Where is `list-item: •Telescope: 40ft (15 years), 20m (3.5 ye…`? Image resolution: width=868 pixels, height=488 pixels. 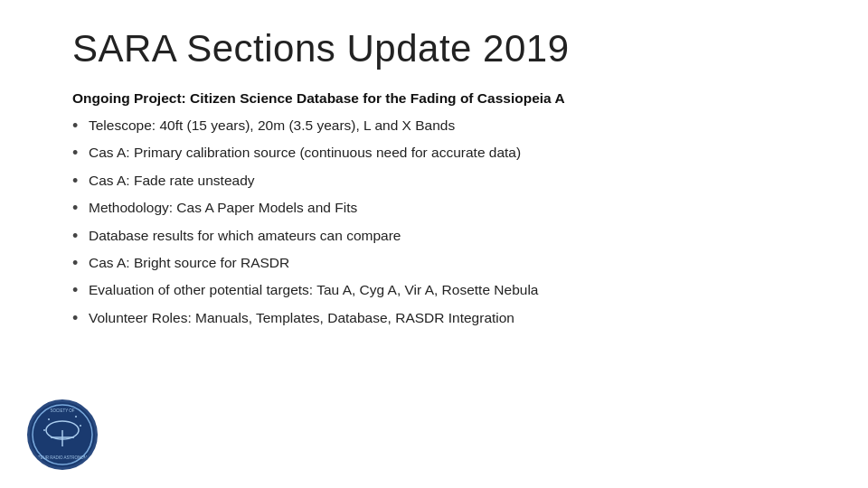 list-item: •Telescope: 40ft (15 years), 20m (3.5 ye… is located at coordinates (434, 127).